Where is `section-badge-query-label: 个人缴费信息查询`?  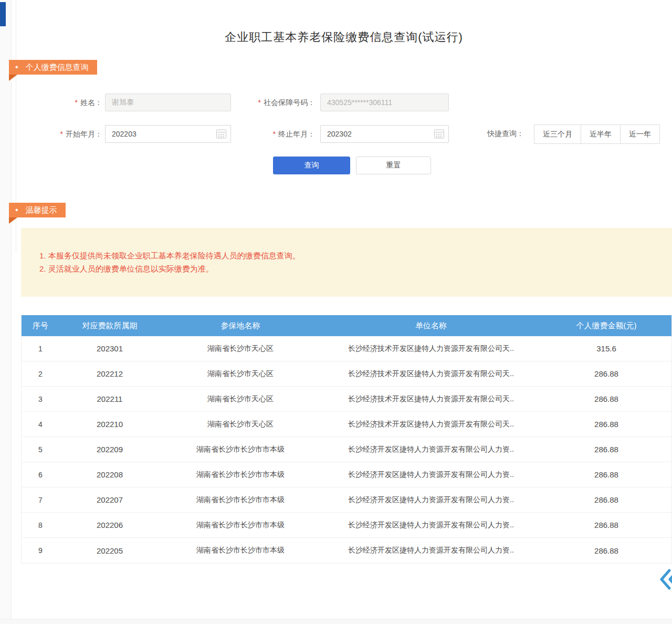 section-badge-query-label: 个人缴费信息查询 is located at coordinates (57, 67).